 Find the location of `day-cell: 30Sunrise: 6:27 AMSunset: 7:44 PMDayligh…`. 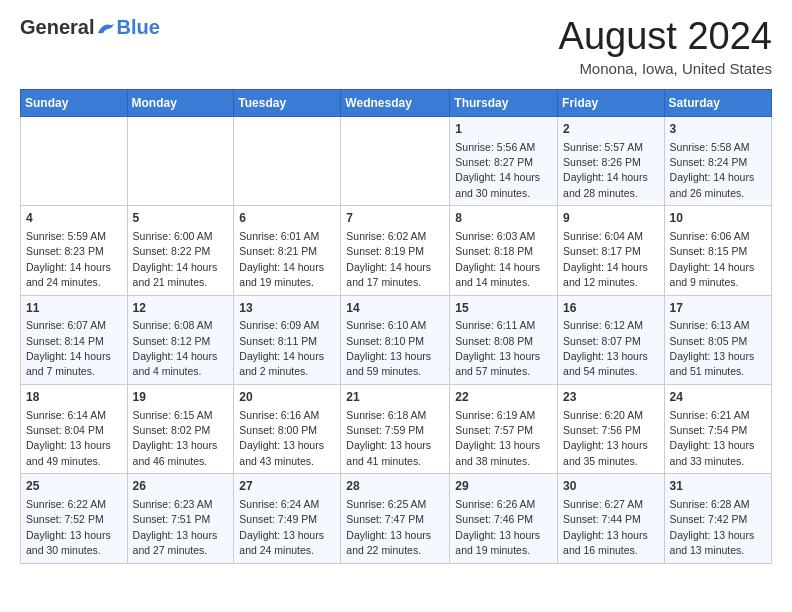

day-cell: 30Sunrise: 6:27 AMSunset: 7:44 PMDayligh… is located at coordinates (612, 518).